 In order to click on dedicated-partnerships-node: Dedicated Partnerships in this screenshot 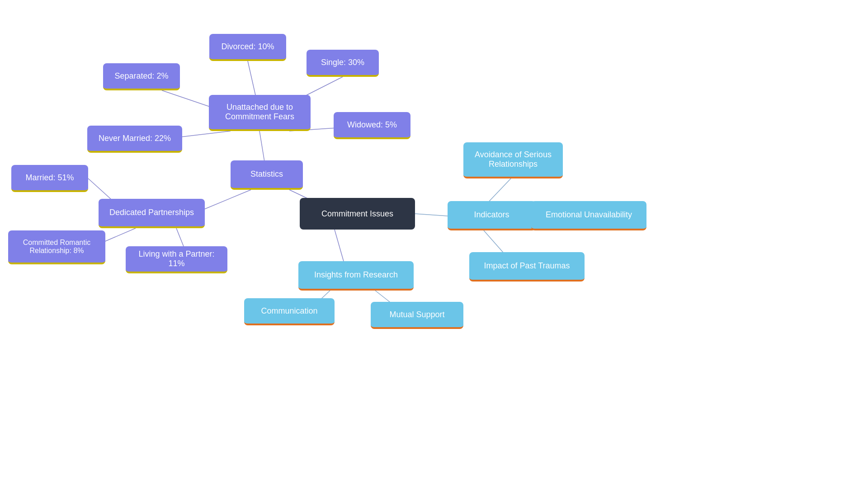, I will do `click(152, 213)`.